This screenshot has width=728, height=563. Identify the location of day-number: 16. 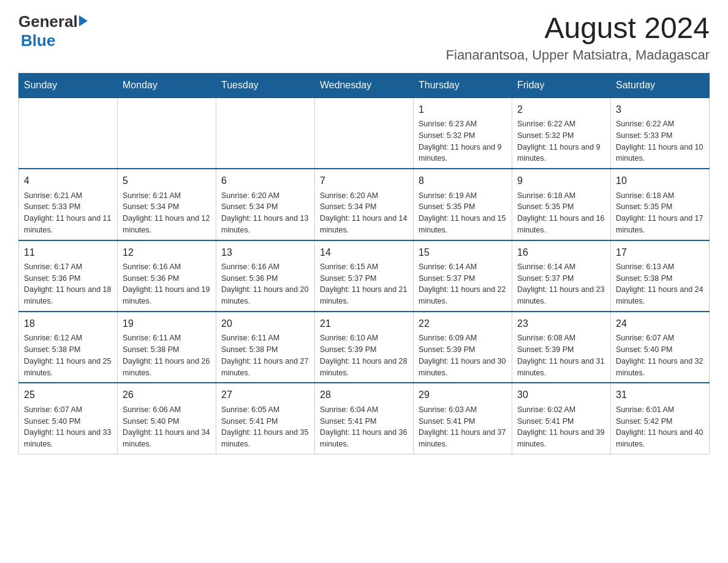
(561, 253).